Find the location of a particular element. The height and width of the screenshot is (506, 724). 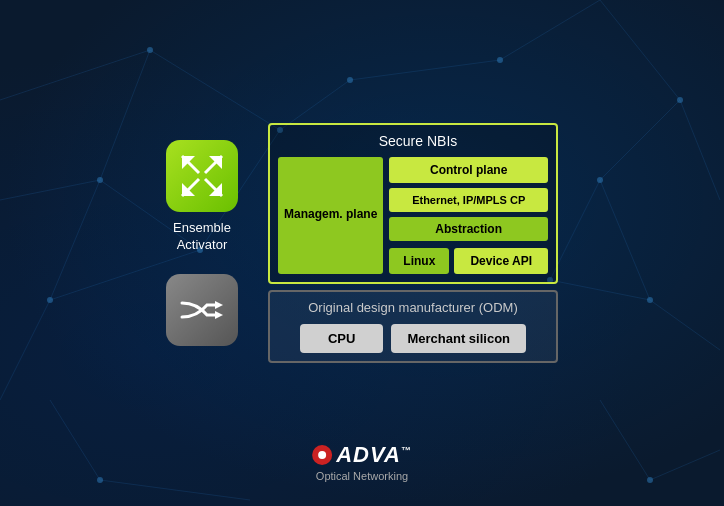

linux-box: Linux is located at coordinates (419, 261).